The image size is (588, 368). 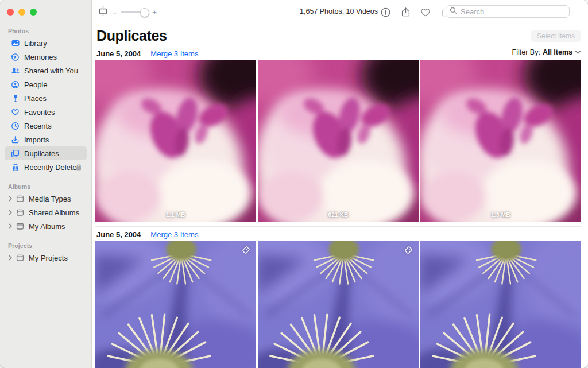 I want to click on sidebar-item-label: Library, so click(x=36, y=44).